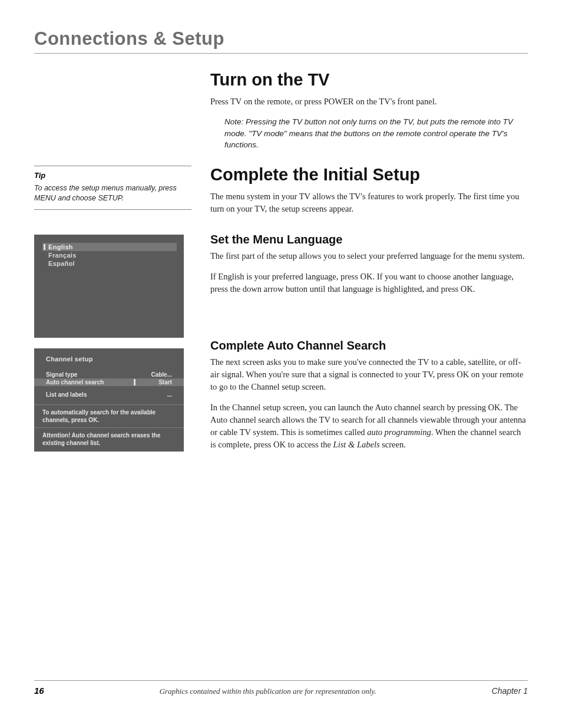 Image resolution: width=562 pixels, height=728 pixels. I want to click on para-complete-setup-1: The menu system in your TV allows the TV…, so click(369, 203).